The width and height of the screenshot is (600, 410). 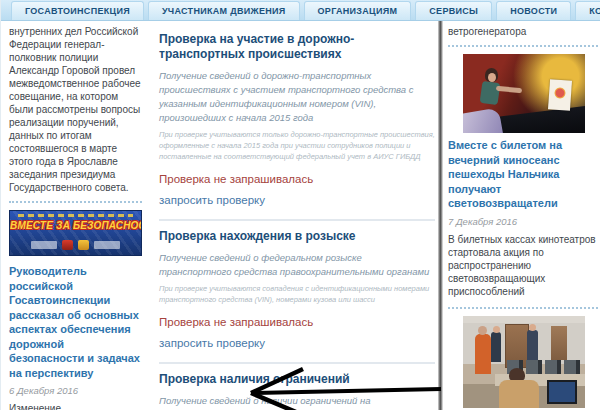 I want to click on banner-logos, so click(x=76, y=245).